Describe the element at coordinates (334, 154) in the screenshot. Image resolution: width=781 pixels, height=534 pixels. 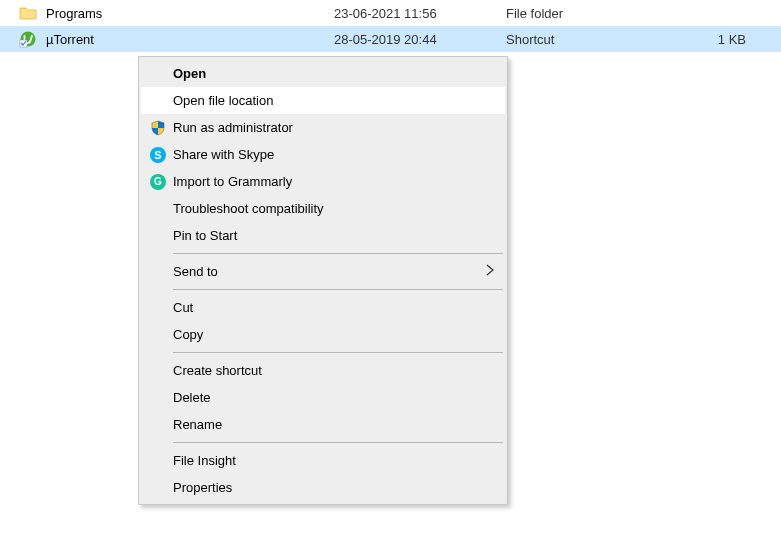
I see `menu-label: Share with Skype` at that location.